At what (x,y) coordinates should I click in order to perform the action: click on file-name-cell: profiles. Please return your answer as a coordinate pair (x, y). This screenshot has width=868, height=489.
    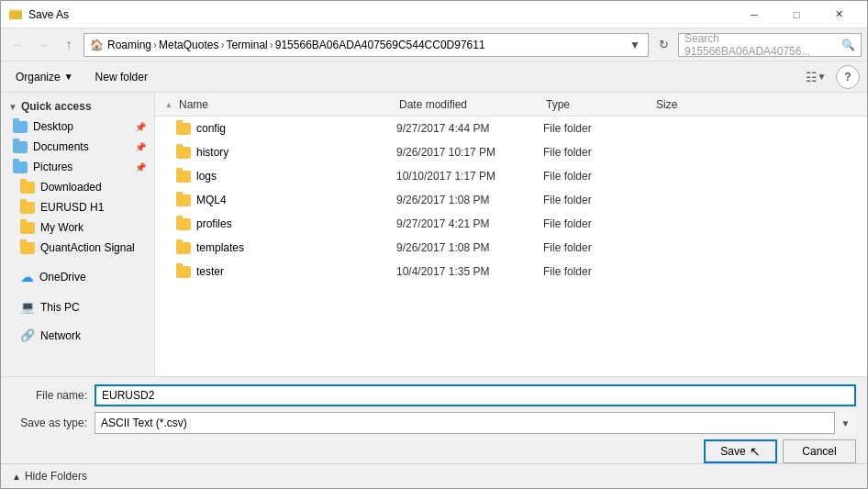
    Looking at the image, I should click on (286, 224).